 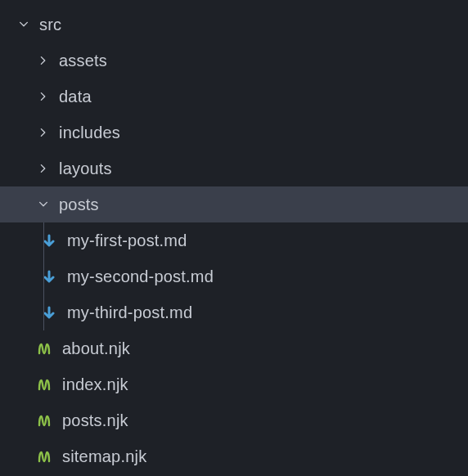 What do you see at coordinates (105, 456) in the screenshot?
I see `file-label: sitemap.njk` at bounding box center [105, 456].